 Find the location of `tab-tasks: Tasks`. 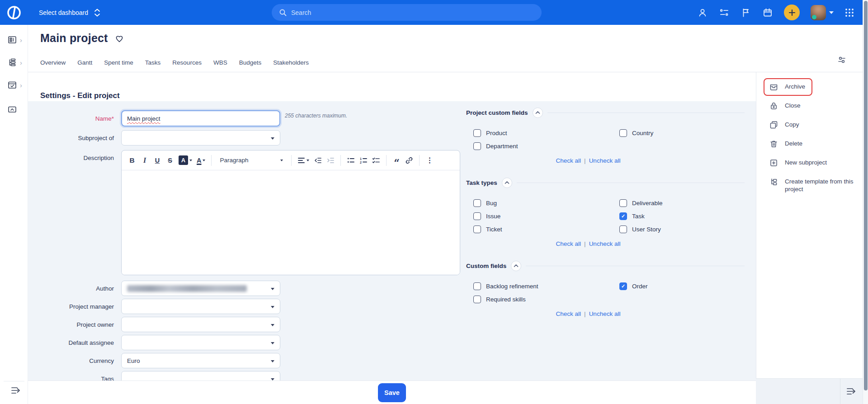

tab-tasks: Tasks is located at coordinates (153, 62).